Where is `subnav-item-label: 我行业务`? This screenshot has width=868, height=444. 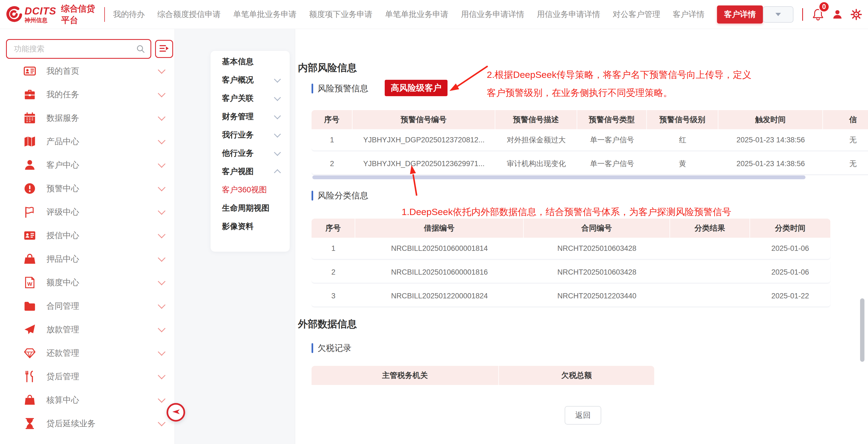 subnav-item-label: 我行业务 is located at coordinates (238, 135).